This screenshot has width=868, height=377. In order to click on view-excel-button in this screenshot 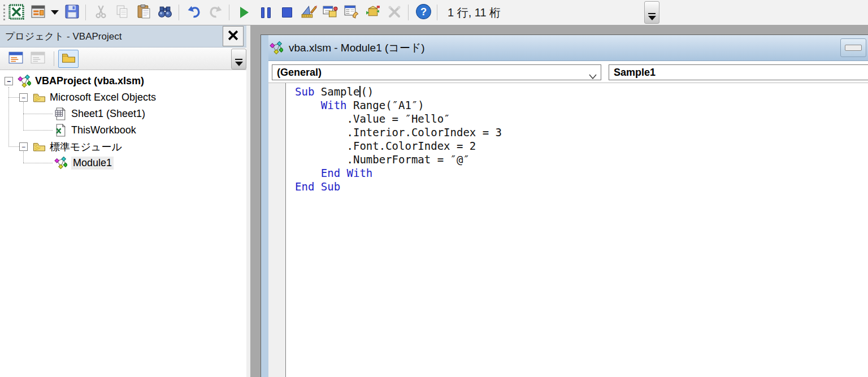, I will do `click(16, 12)`.